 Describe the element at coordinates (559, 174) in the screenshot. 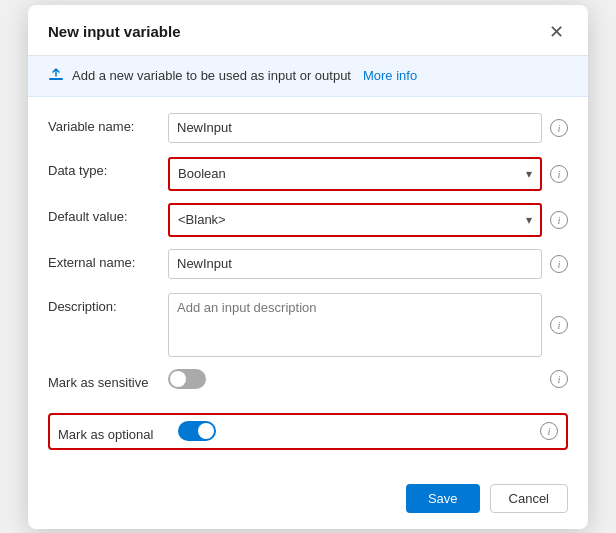

I see `data-type-info-icon: i` at that location.